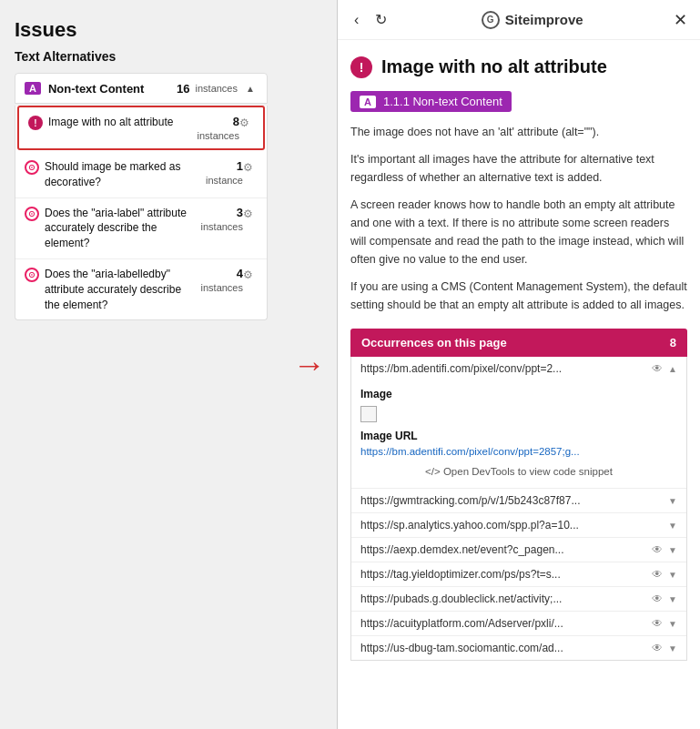  Describe the element at coordinates (141, 127) in the screenshot. I see `list-item: ! Image with no alt attribute 8 instance…` at that location.